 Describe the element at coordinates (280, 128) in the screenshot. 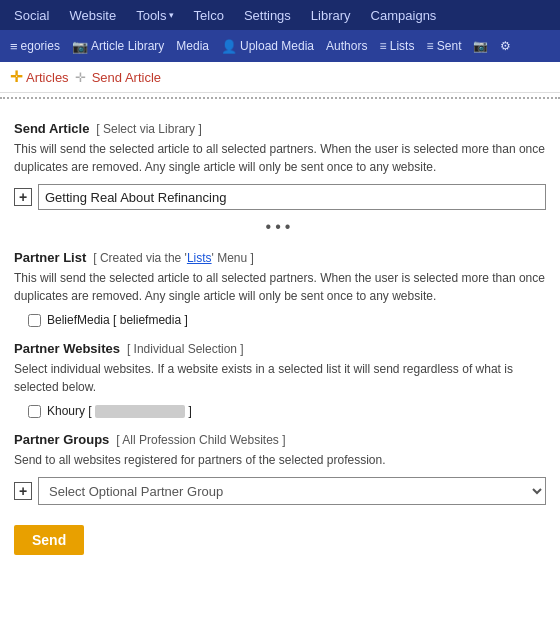

I see `send-article-title: Send Article [ Select via Library ]` at that location.